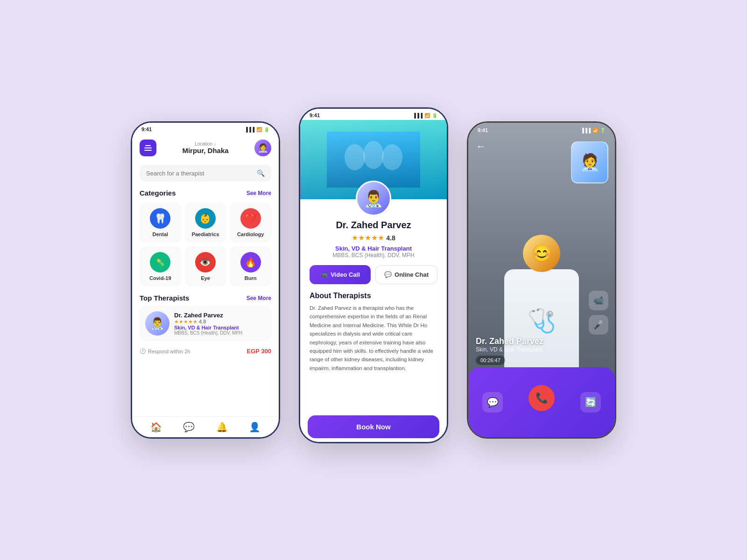  What do you see at coordinates (160, 218) in the screenshot?
I see `dental-icon: 🦷` at bounding box center [160, 218].